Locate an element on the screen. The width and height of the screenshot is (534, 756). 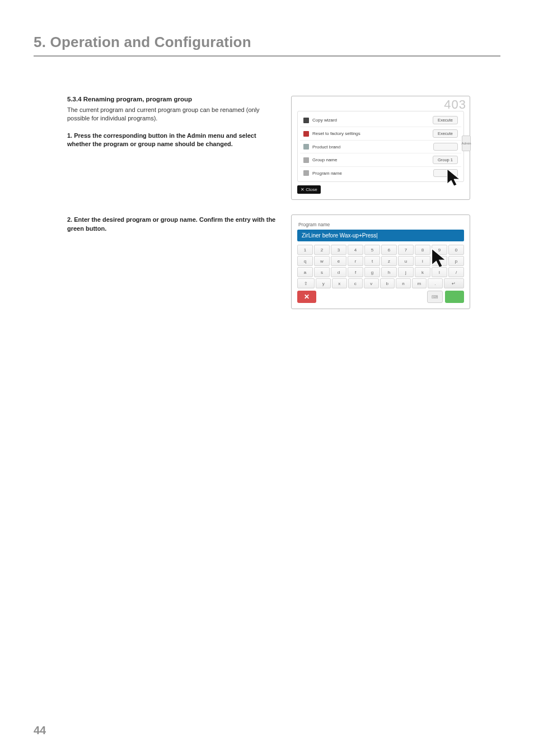
key-c: c is located at coordinates (356, 283).